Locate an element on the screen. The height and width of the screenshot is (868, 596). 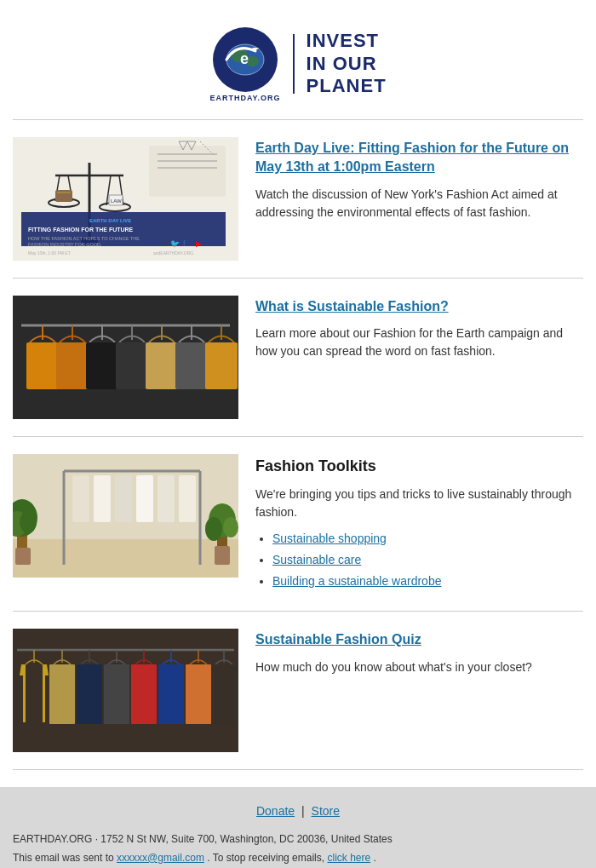
footer-address: EARTHDAY.ORG · 1752 N St NW, Suite 700, … is located at coordinates (298, 849).